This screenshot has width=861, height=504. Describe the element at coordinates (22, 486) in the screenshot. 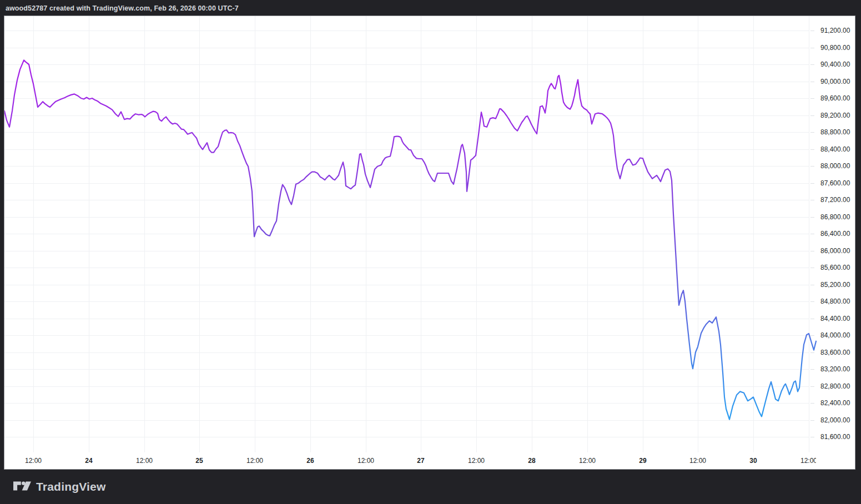

I see `tradingview-logo-icon` at that location.